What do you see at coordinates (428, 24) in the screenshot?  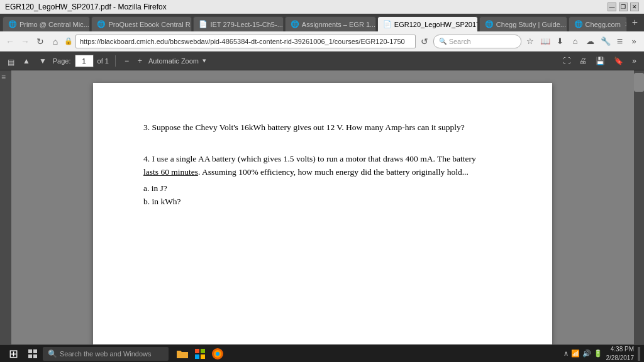 I see `tab-egr120-active: 📄 EGR120_LegoHW_SP2017.... ✕` at bounding box center [428, 24].